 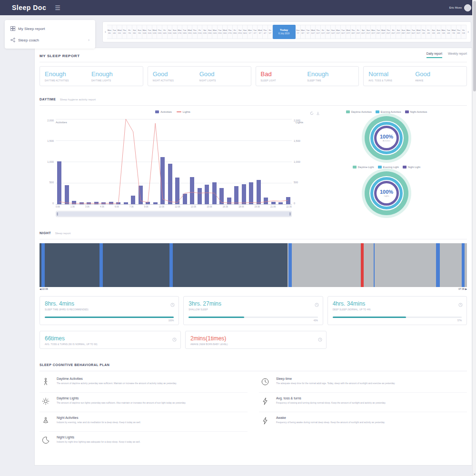 I want to click on date-cell: Thu11/7, so click(x=318, y=32).